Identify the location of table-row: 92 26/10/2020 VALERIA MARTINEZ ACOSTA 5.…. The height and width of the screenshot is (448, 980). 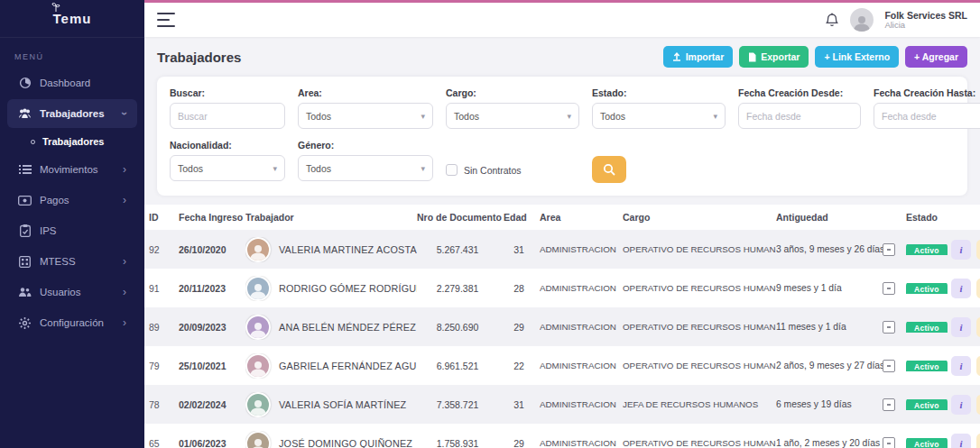
(562, 249).